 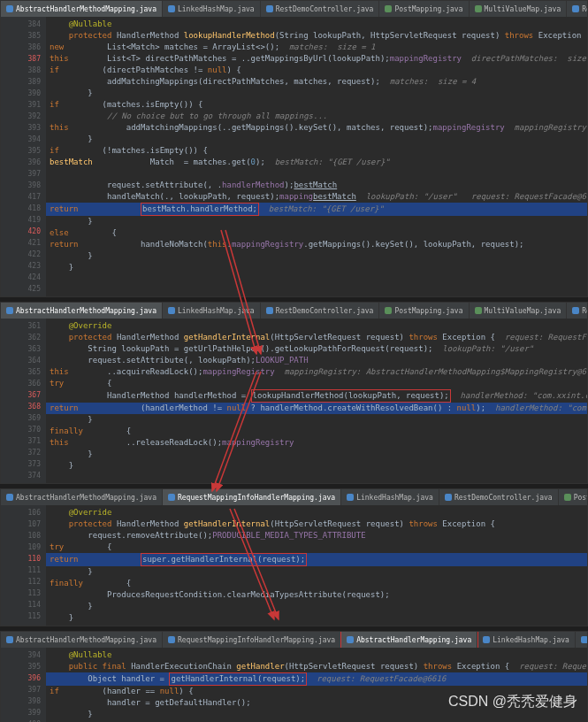 I want to click on code-line: return bestMatch.handlerMethod; bestMatc…, so click(x=317, y=209).